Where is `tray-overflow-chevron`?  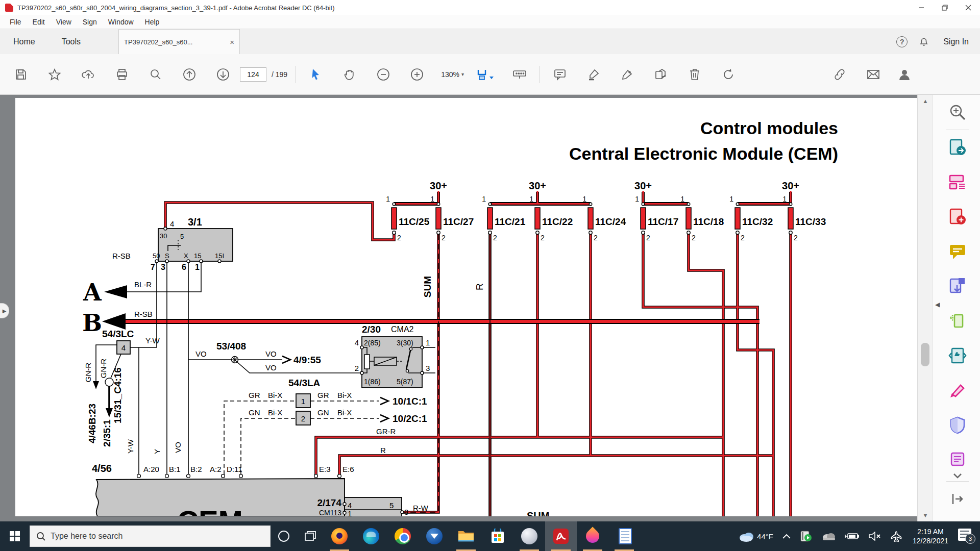
tray-overflow-chevron is located at coordinates (787, 536).